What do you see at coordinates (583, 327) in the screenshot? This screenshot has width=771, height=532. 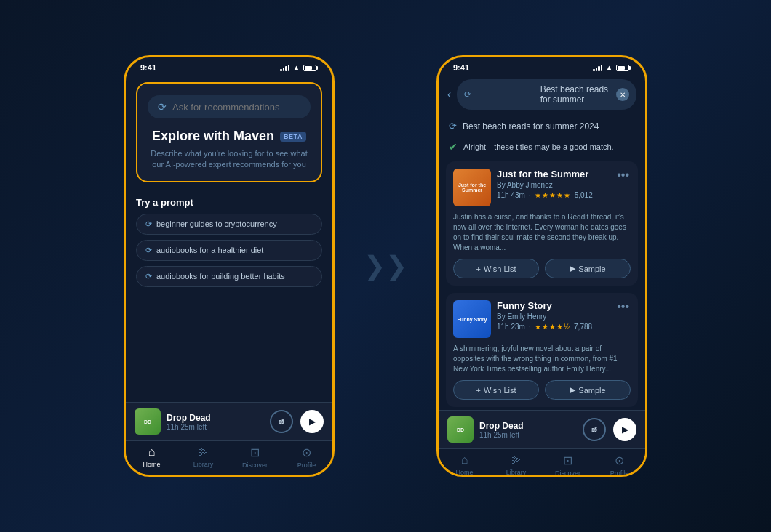 I see `book-rating-count-1: 7,788` at bounding box center [583, 327].